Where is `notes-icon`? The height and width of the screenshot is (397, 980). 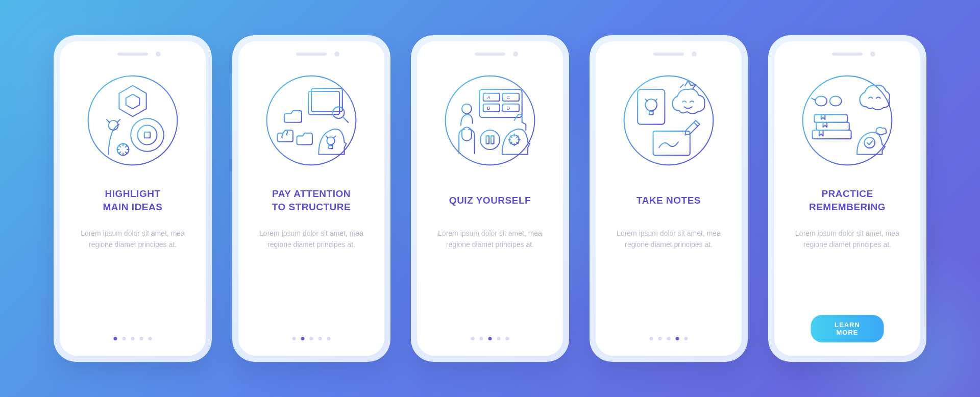 notes-icon is located at coordinates (669, 120).